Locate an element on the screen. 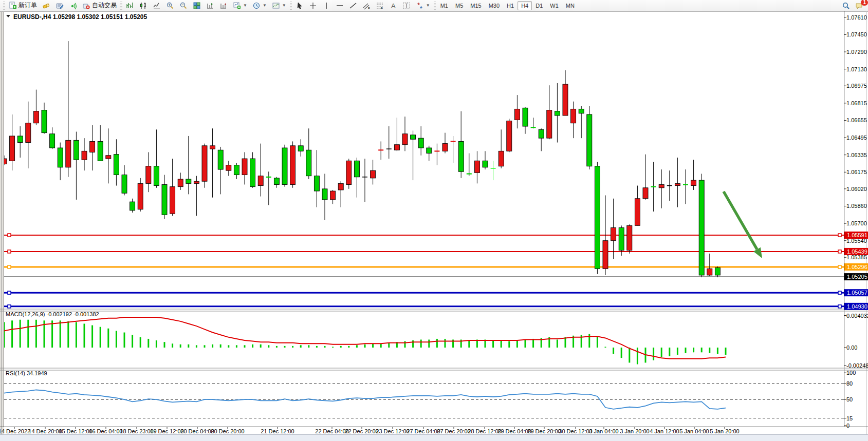  new-chart-button: ▼ is located at coordinates (240, 6).